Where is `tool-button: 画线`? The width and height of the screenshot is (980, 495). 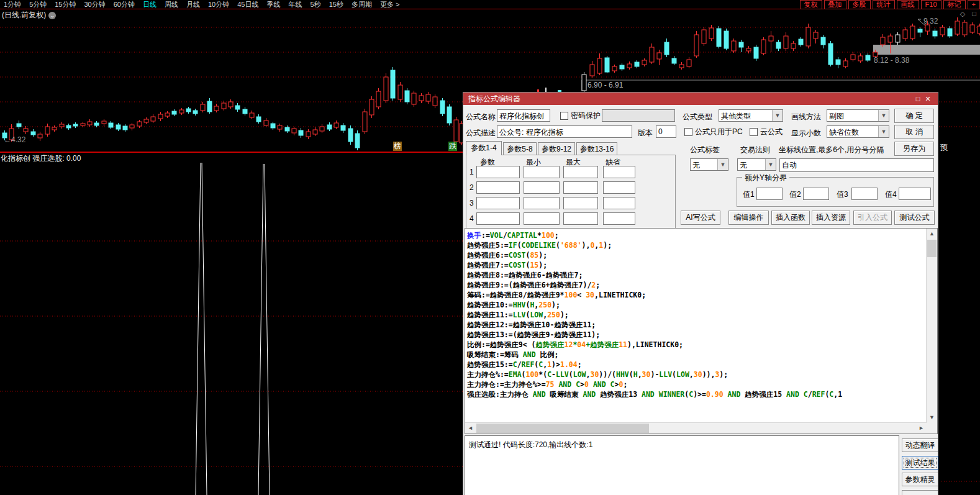 tool-button: 画线 is located at coordinates (908, 5).